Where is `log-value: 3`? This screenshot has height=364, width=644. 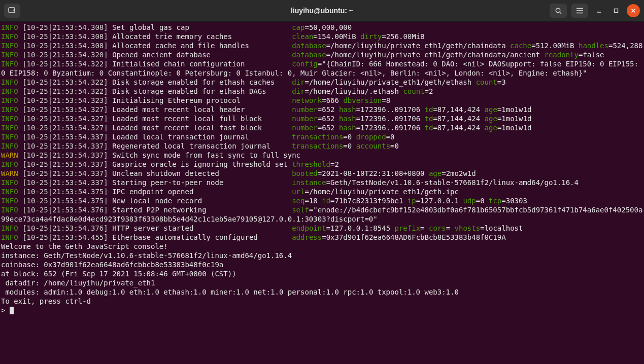
log-value: 3 is located at coordinates (503, 82).